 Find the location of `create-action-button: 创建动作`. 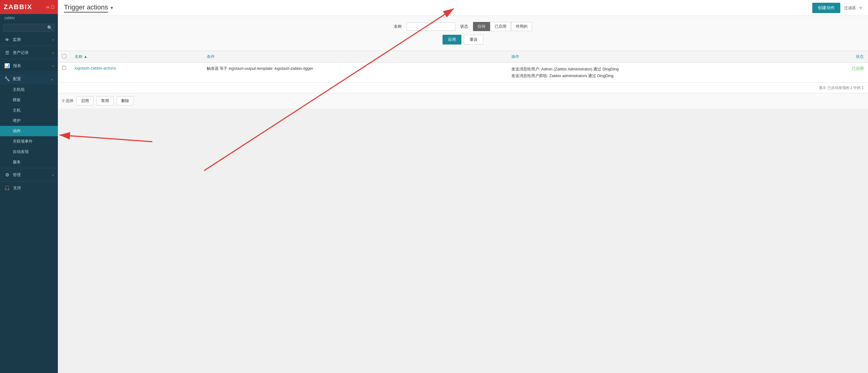

create-action-button: 创建动作 is located at coordinates (826, 8).